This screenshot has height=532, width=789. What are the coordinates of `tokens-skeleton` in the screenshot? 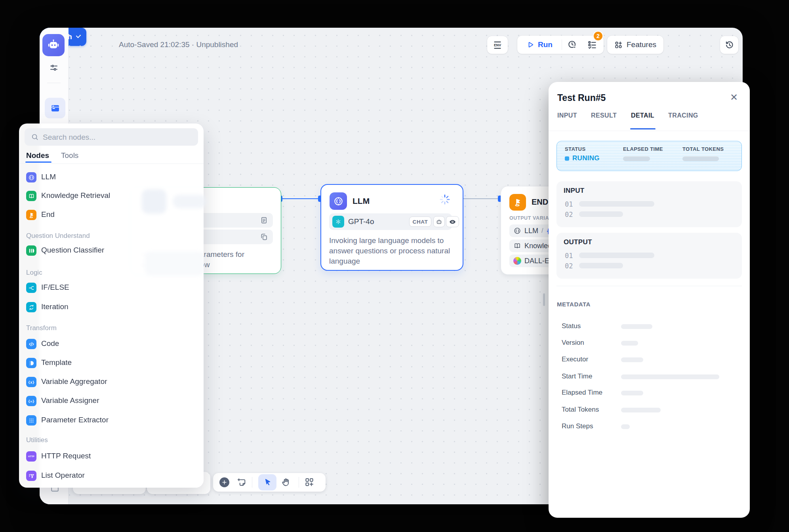 It's located at (701, 159).